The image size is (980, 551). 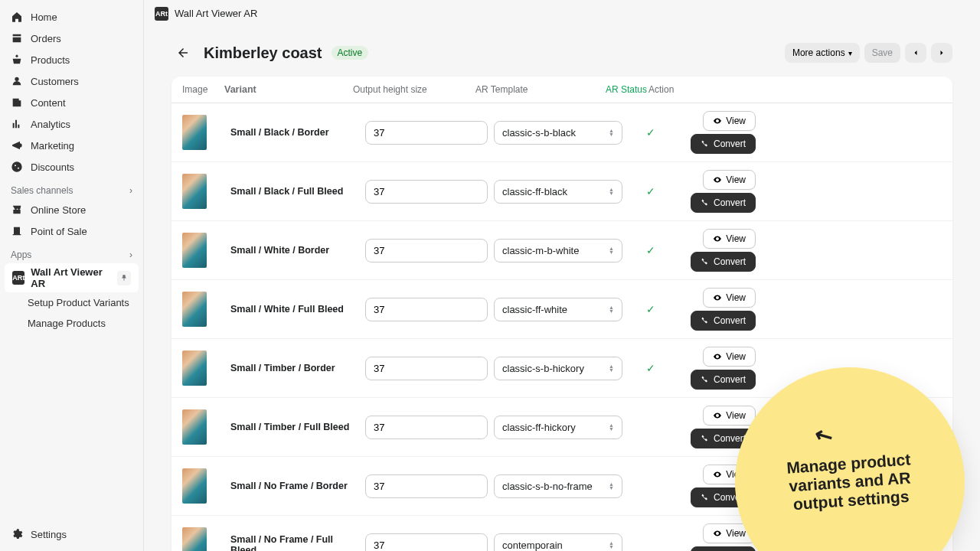 What do you see at coordinates (942, 53) in the screenshot?
I see `next-button` at bounding box center [942, 53].